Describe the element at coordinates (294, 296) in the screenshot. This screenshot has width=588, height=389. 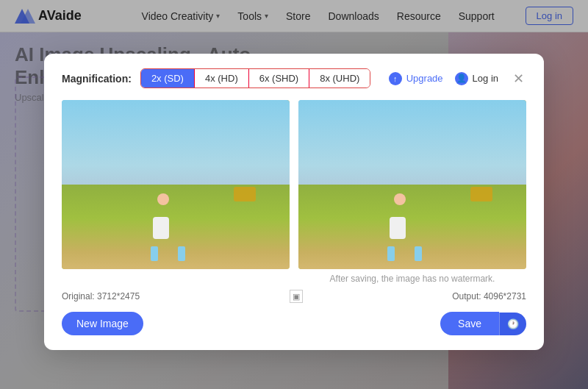
I see `modal-footer-info: Original: 3712*2475 ▣ Output: 4096*2731` at that location.